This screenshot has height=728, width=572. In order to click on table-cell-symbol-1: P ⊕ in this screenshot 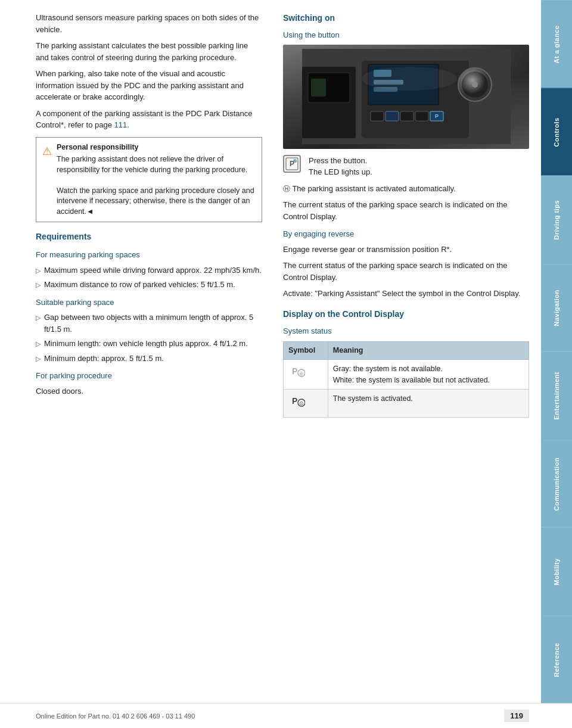, I will do `click(306, 374)`.